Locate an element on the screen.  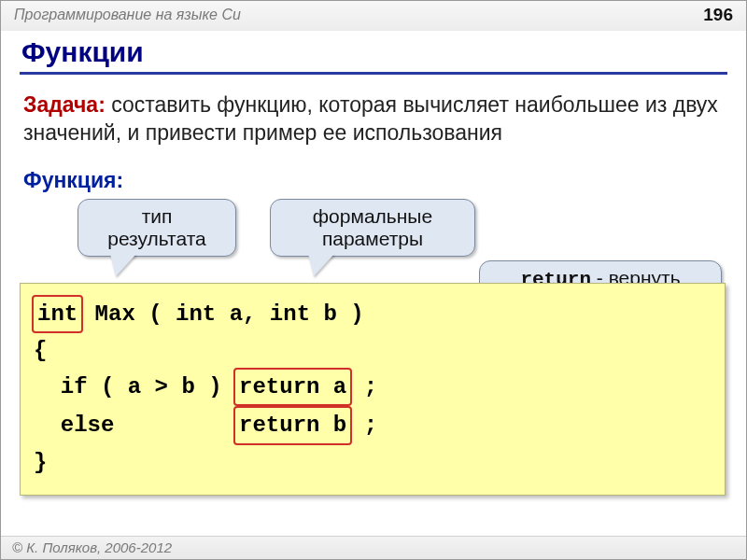
highlight-return-b: return b is located at coordinates (293, 426).